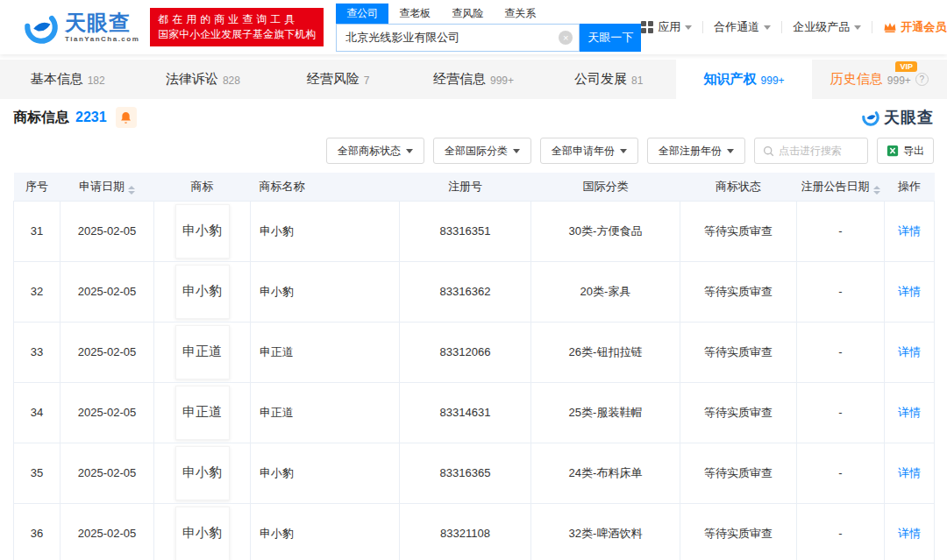 The height and width of the screenshot is (560, 947). Describe the element at coordinates (102, 39) in the screenshot. I see `logo-subtitle: TianYanCha.com` at that location.